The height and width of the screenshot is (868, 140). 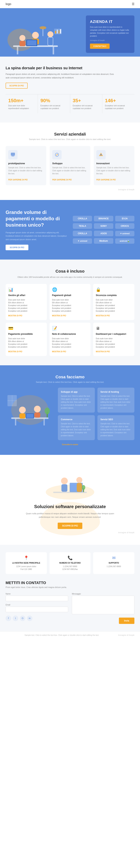 I want to click on incluso-btn-0: MOSTRA DI PIÙ, so click(x=26, y=316).